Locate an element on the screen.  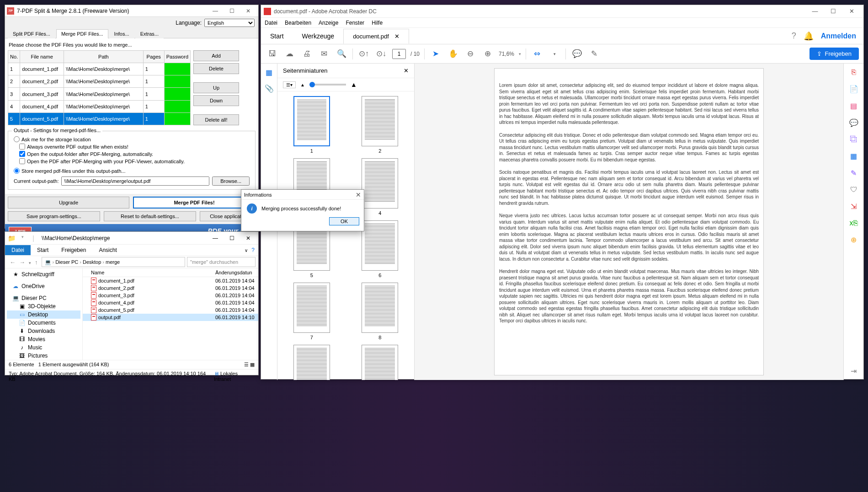
comment-icon: 💬 is located at coordinates (577, 54).